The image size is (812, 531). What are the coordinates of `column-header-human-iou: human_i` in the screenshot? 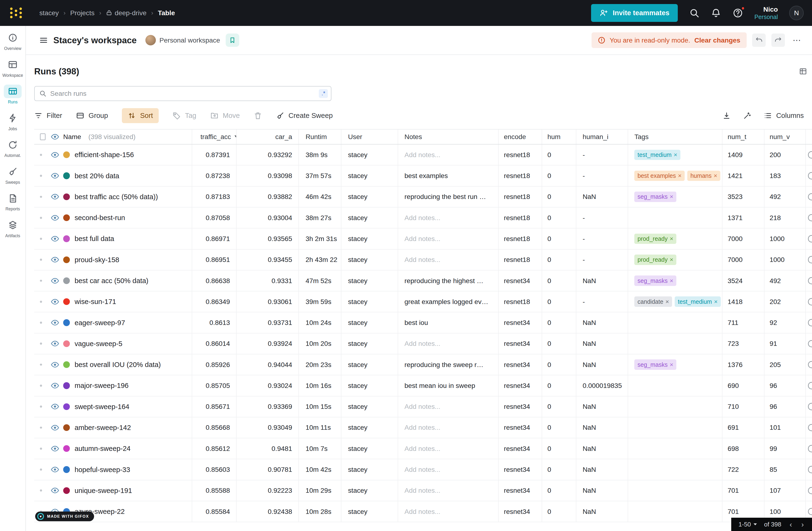 It's located at (602, 137).